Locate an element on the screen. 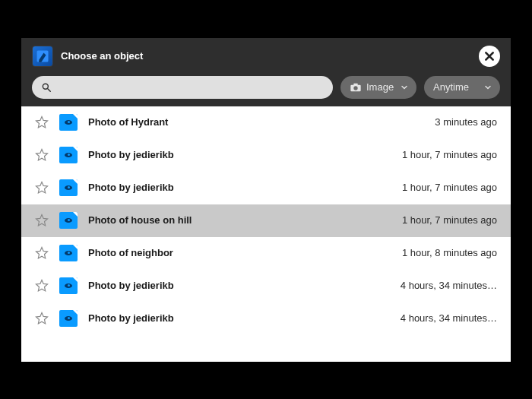 The width and height of the screenshot is (532, 399). search-icon is located at coordinates (46, 87).